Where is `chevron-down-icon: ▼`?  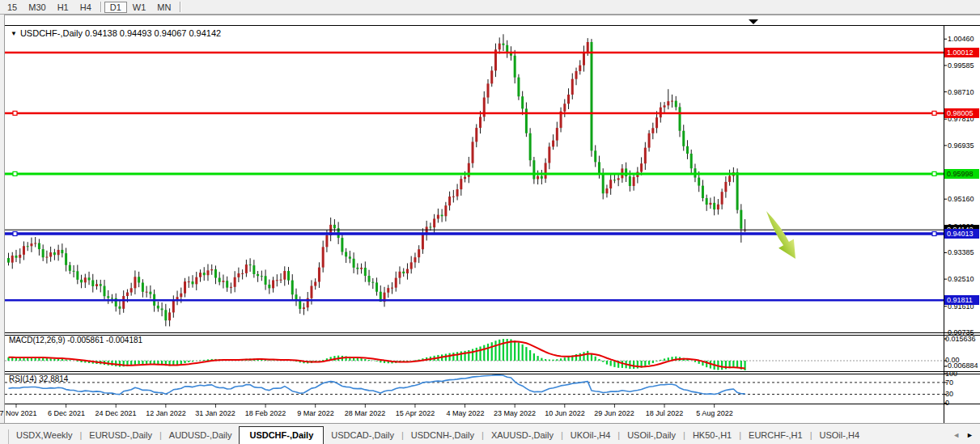 chevron-down-icon: ▼ is located at coordinates (14, 34).